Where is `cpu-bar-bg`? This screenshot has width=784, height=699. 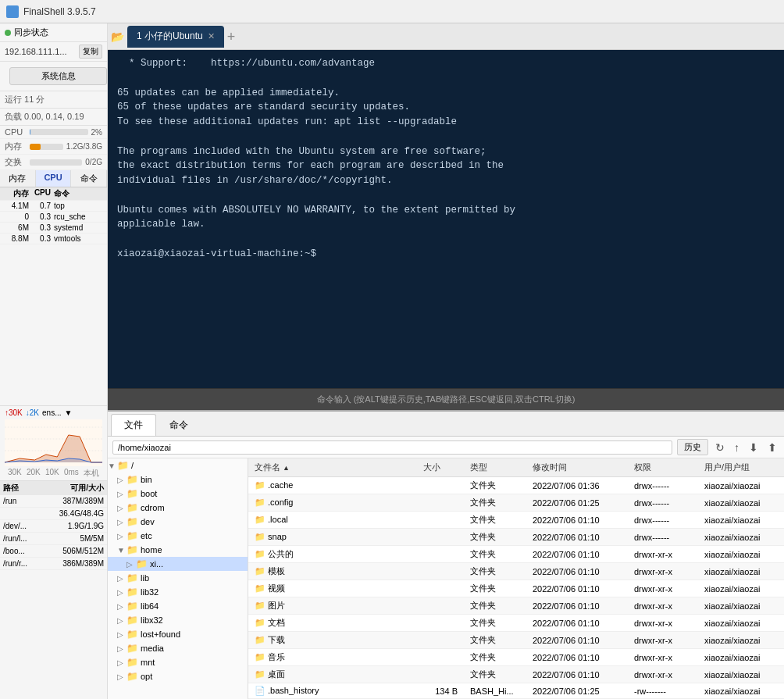 cpu-bar-bg is located at coordinates (59, 132).